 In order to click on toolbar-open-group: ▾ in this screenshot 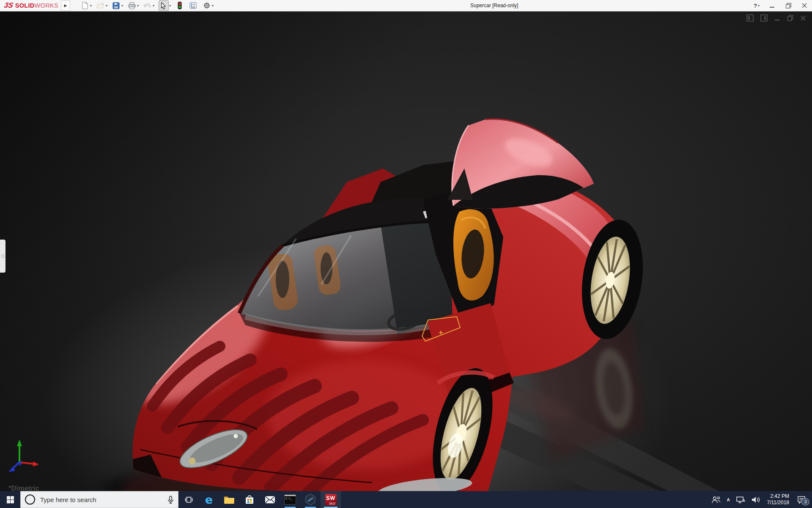, I will do `click(102, 6)`.